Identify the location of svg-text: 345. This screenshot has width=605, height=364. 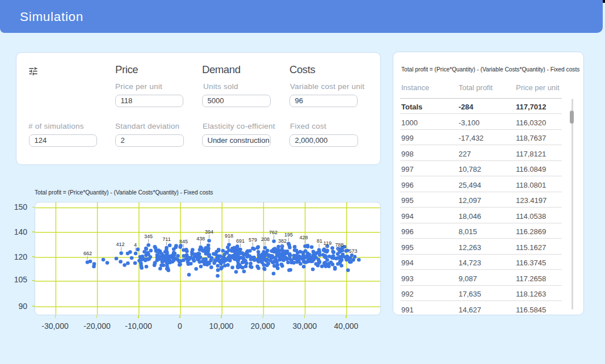
(149, 236).